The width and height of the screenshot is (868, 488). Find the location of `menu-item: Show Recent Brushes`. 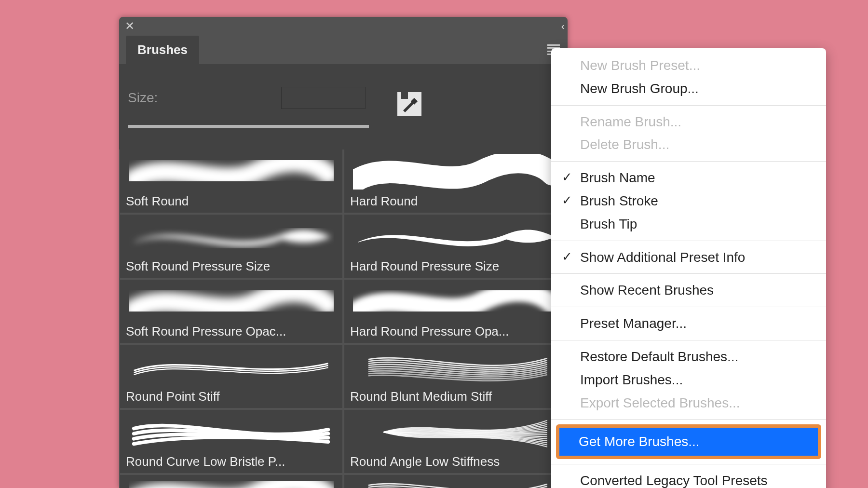

menu-item: Show Recent Brushes is located at coordinates (689, 290).